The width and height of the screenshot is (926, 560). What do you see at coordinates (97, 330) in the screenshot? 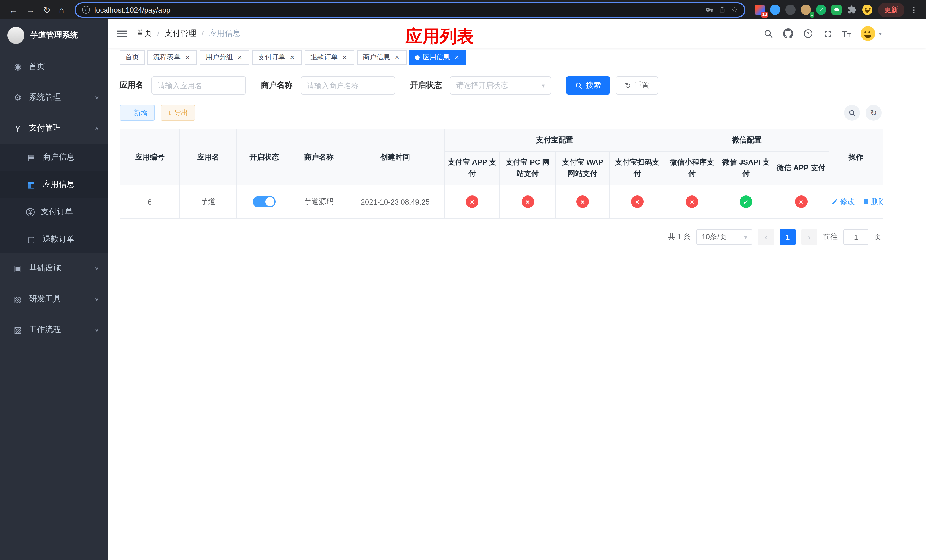
I see `chevron-down-icon: ∨` at bounding box center [97, 330].